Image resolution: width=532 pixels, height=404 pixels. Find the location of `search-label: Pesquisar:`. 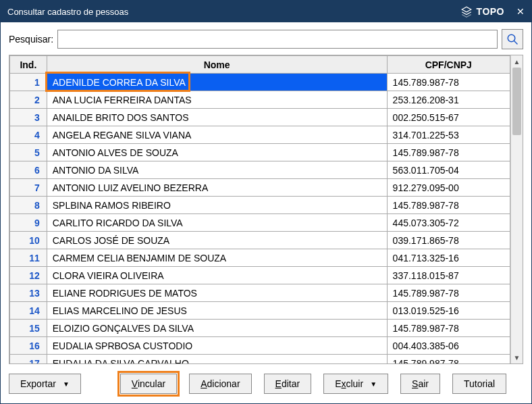

search-label: Pesquisar: is located at coordinates (31, 39).